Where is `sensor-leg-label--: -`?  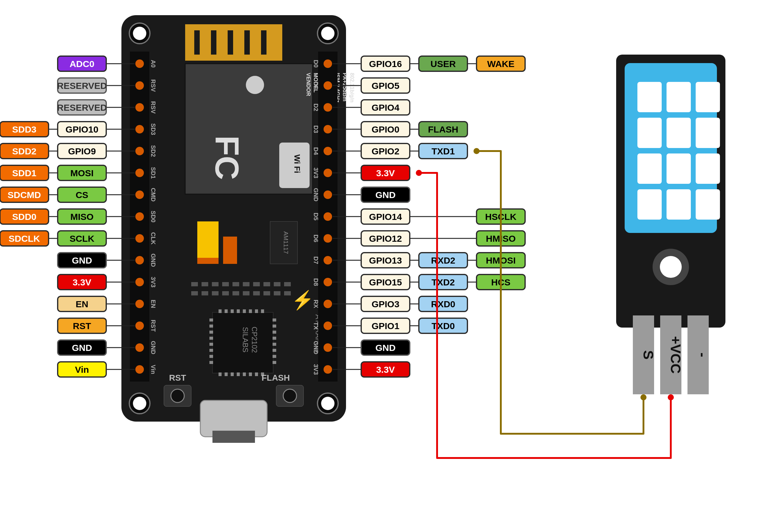
sensor-leg-label--: - is located at coordinates (703, 355).